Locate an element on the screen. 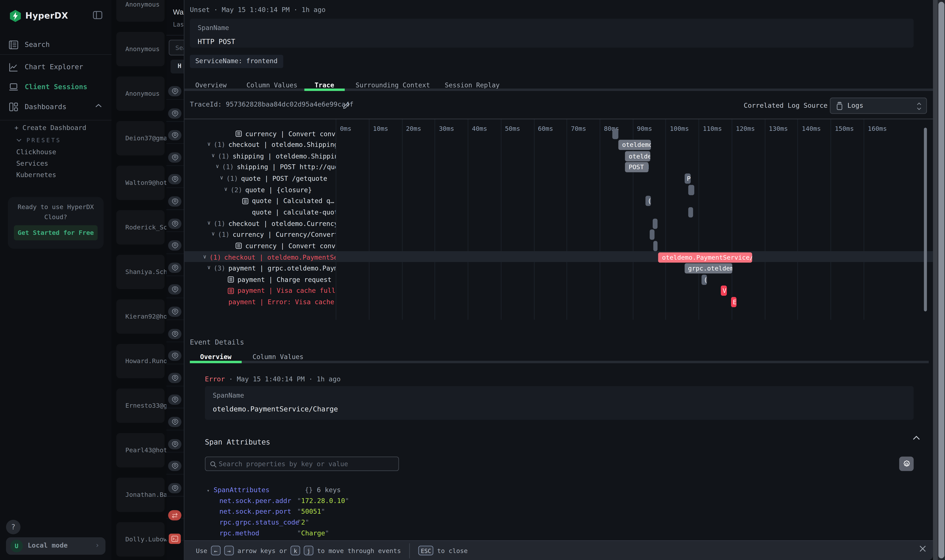 Image resolution: width=945 pixels, height=560 pixels. sidebar-item-search: Search is located at coordinates (56, 45).